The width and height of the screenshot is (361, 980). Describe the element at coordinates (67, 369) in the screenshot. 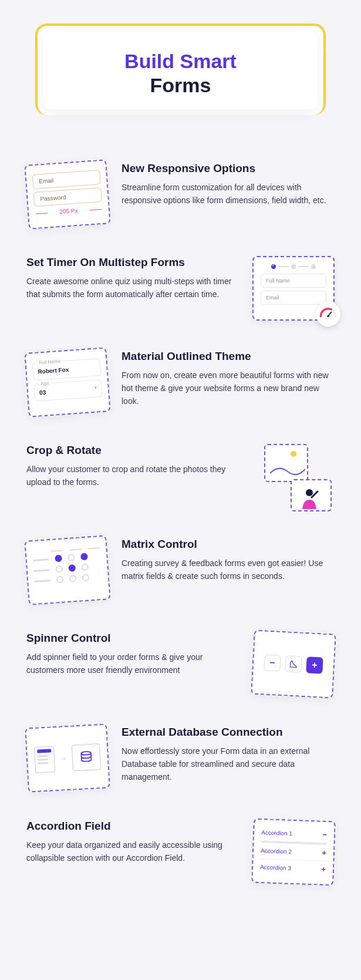

I see `fullname-outlined-field: Full Name Robert Fox` at that location.